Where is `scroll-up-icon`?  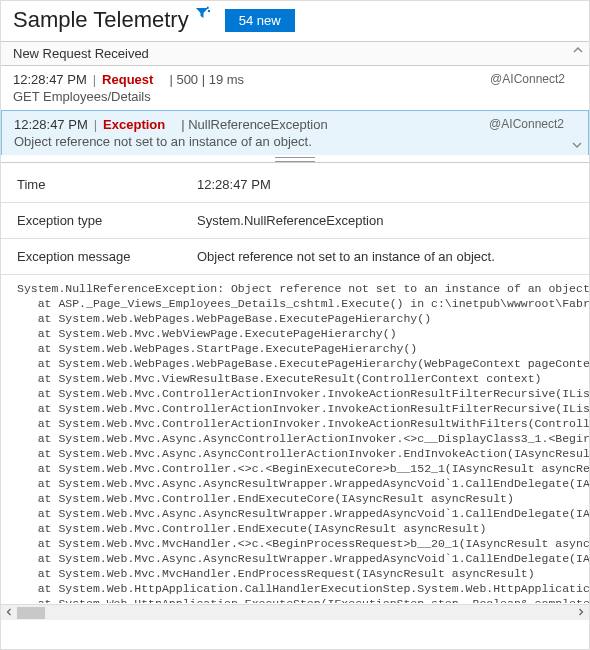 scroll-up-icon is located at coordinates (578, 51).